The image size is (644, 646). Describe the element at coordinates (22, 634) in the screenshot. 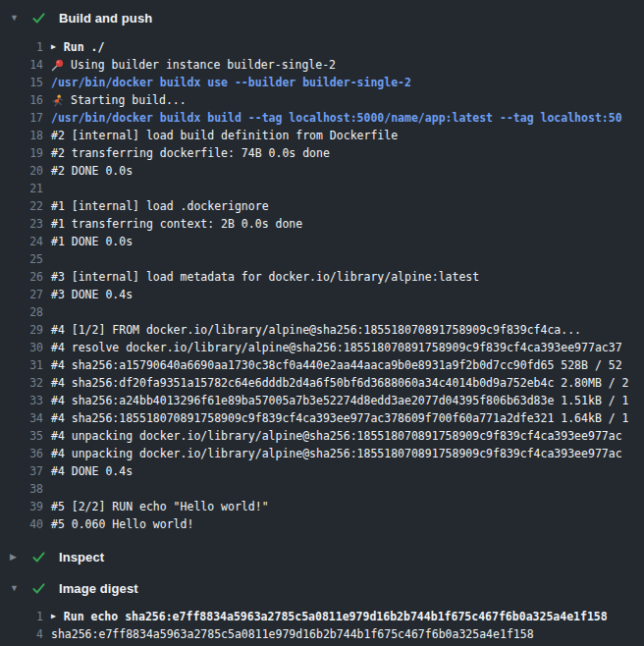

I see `line-number: 4` at that location.